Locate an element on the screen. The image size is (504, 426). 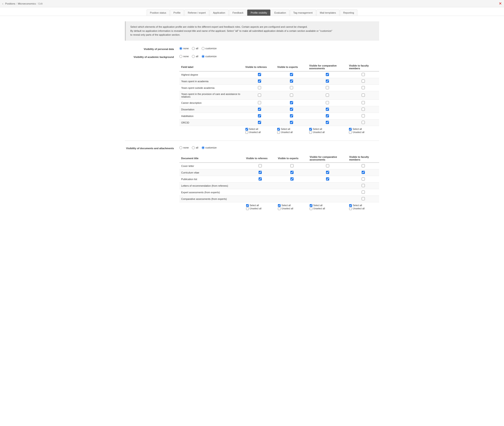
back-arrow: ‹ is located at coordinates (3, 4).